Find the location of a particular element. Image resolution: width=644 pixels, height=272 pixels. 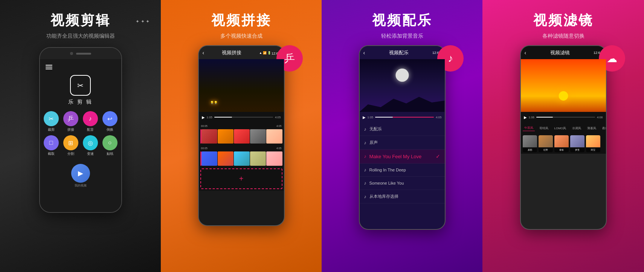

phone4-current-time: 1:06 is located at coordinates (532, 118).